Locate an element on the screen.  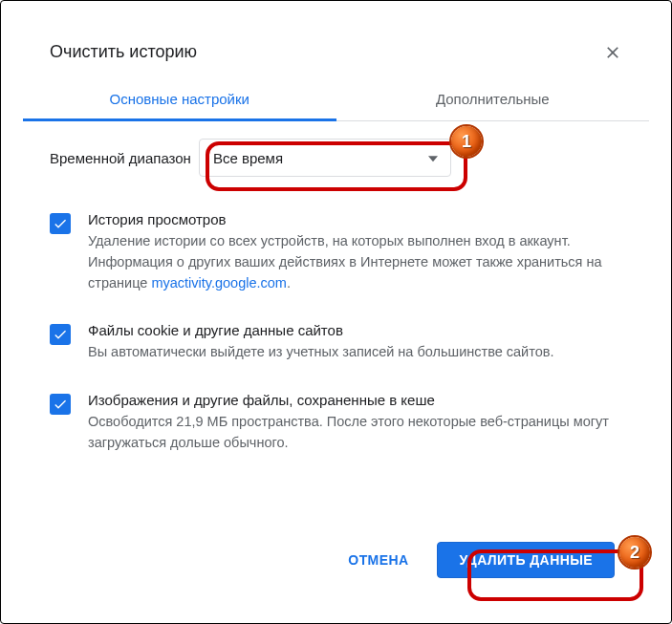
myactivity-link: myactivity.google.com is located at coordinates (219, 283).